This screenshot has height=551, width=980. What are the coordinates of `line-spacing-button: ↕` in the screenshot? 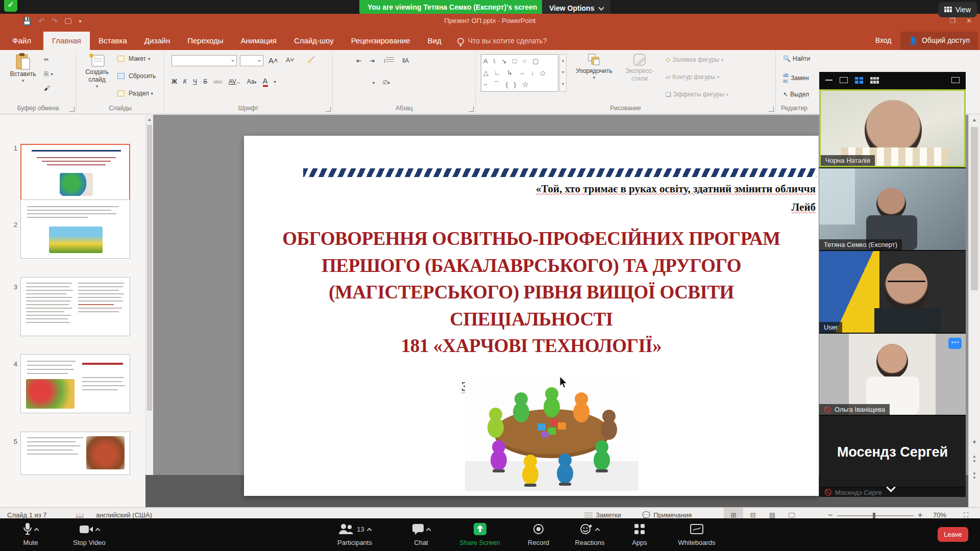 It's located at (388, 61).